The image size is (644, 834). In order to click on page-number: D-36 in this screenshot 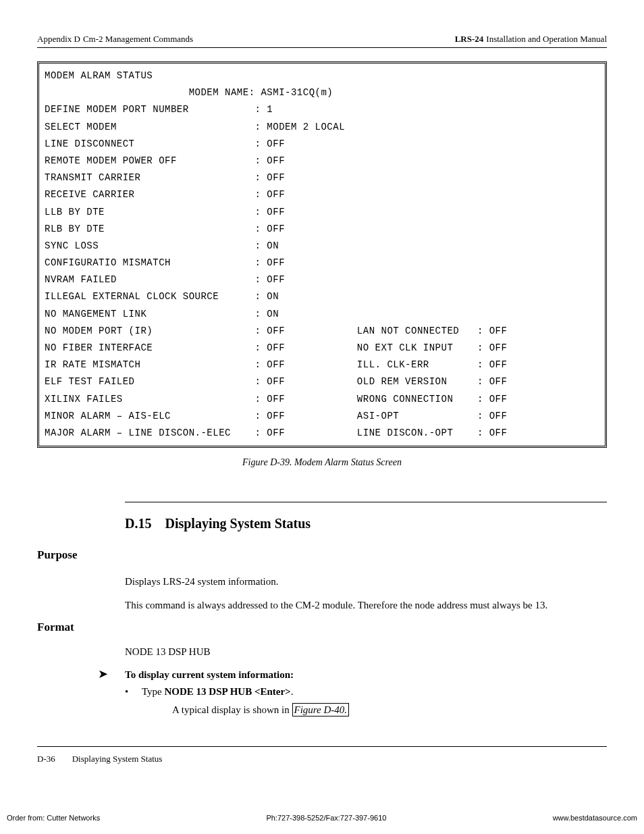, I will do `click(46, 759)`.